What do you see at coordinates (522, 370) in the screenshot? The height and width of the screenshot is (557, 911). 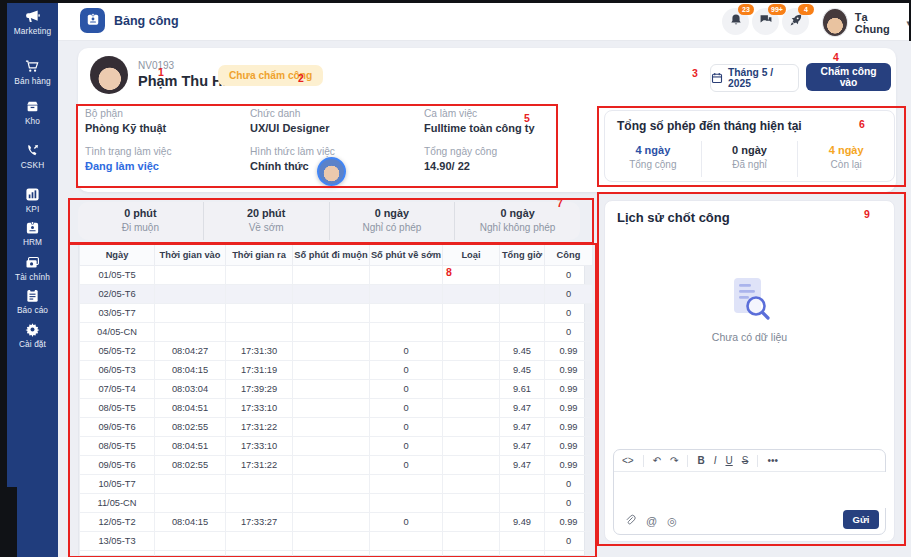 I see `table-cell: 9.45` at bounding box center [522, 370].